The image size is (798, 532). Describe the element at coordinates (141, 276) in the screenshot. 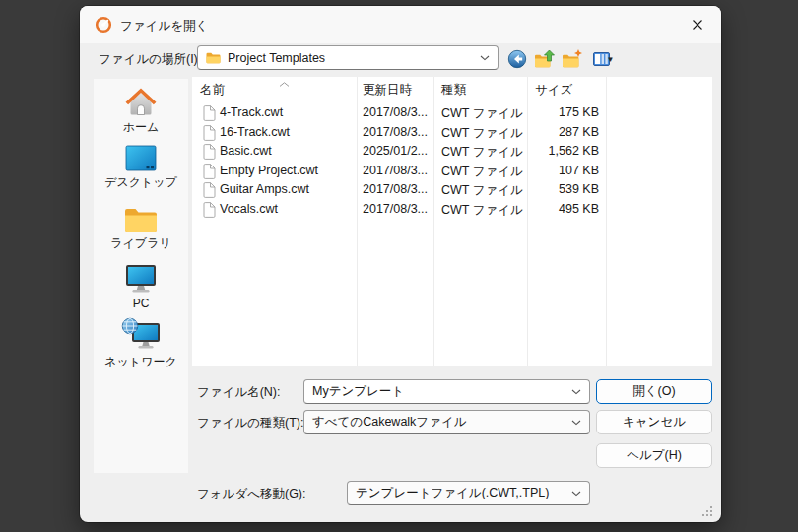

I see `places-bar: ホーム デスクトップ ライブラリ` at that location.